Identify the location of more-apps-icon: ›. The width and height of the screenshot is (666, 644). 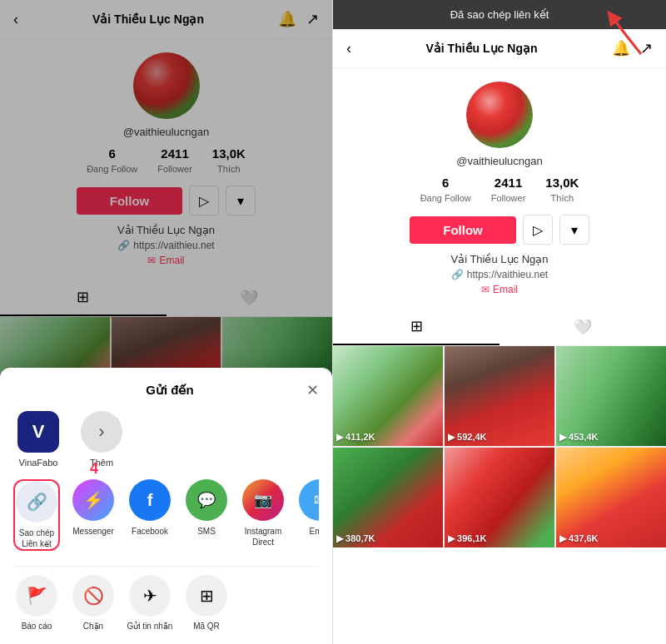
(102, 432).